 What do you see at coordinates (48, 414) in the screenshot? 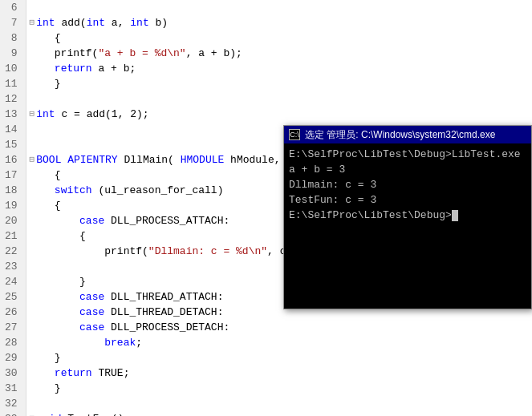
I see `keyword: void` at bounding box center [48, 414].